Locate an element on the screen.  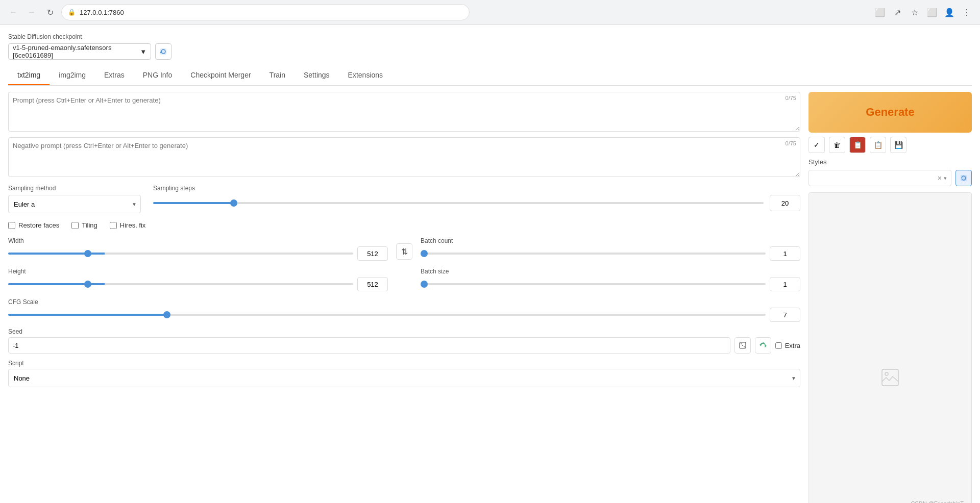
height-label: Height is located at coordinates (198, 271).